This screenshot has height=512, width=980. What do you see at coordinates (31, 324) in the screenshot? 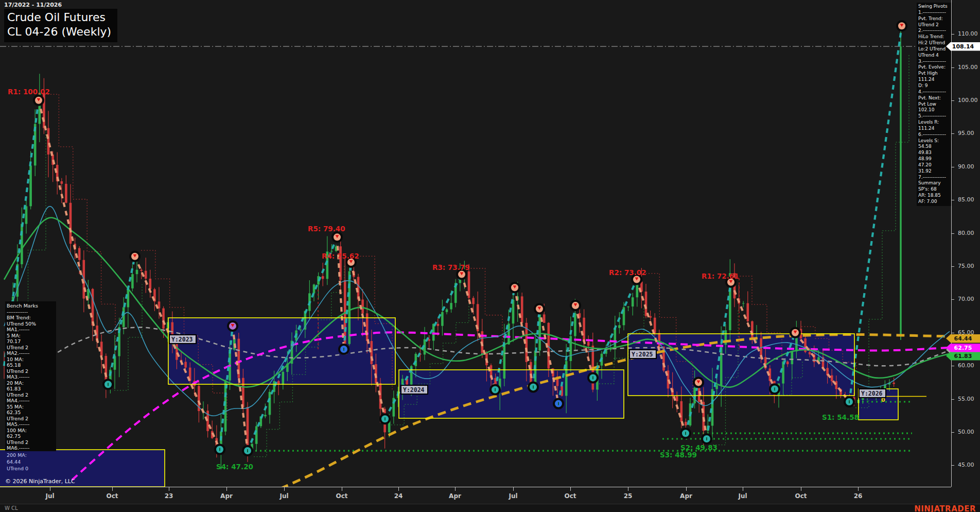
I see `bench-marks-line: UTrend 50%` at bounding box center [31, 324].